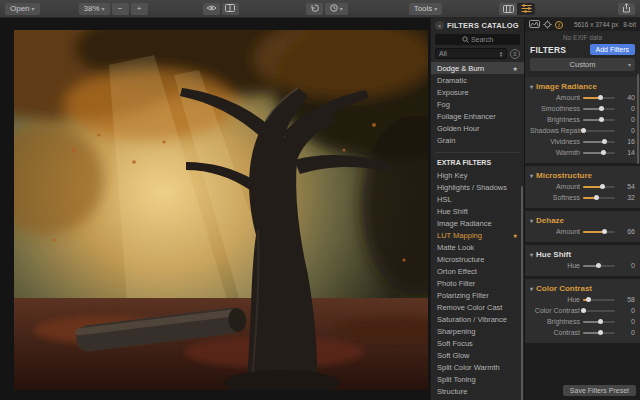 The image size is (640, 400). I want to click on catalog-item: Dodge & Burn★, so click(478, 68).